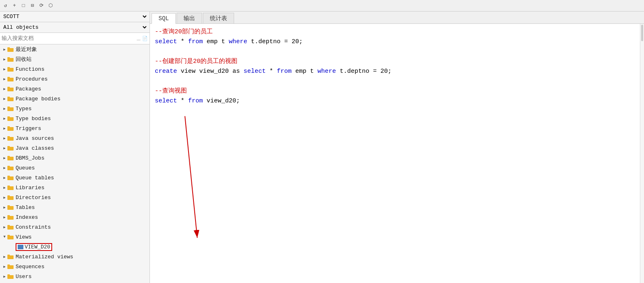 This screenshot has width=644, height=283. What do you see at coordinates (642, 153) in the screenshot?
I see `editor-scrollbar` at bounding box center [642, 153].